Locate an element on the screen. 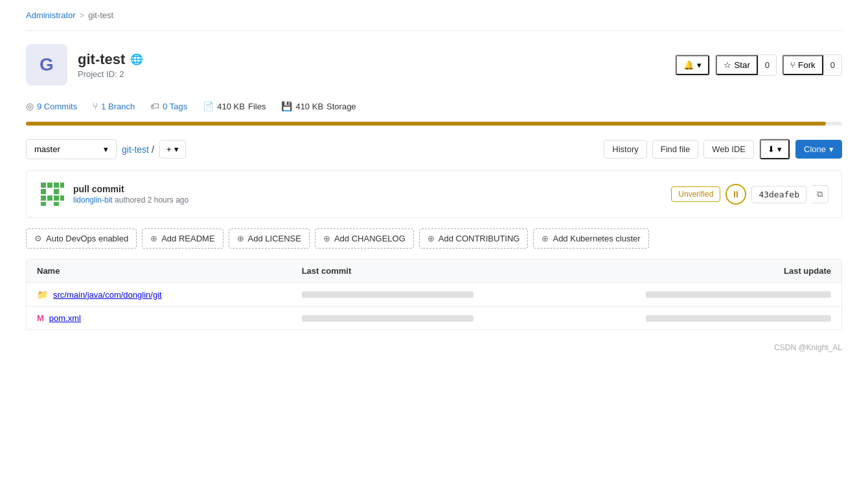 Image resolution: width=868 pixels, height=479 pixels. header-actions: 🔔 ▾ ☆ Star 0 ⑂ Fork 0 is located at coordinates (759, 65).